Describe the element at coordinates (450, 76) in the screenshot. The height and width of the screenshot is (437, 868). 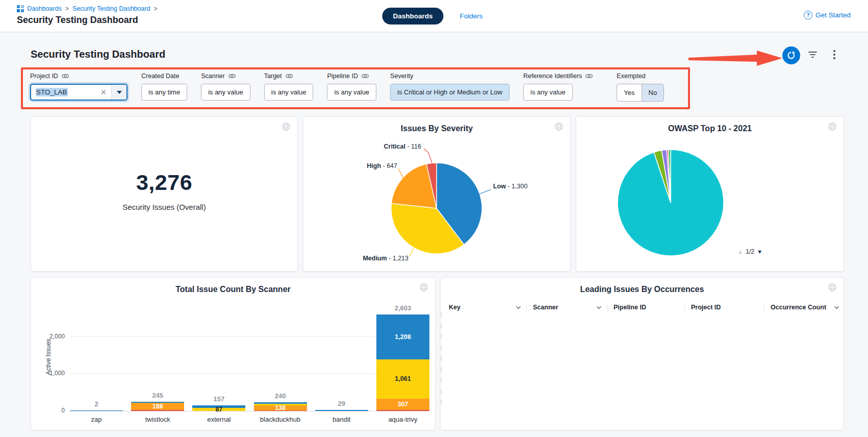
I see `filter-label-row: Severity` at that location.